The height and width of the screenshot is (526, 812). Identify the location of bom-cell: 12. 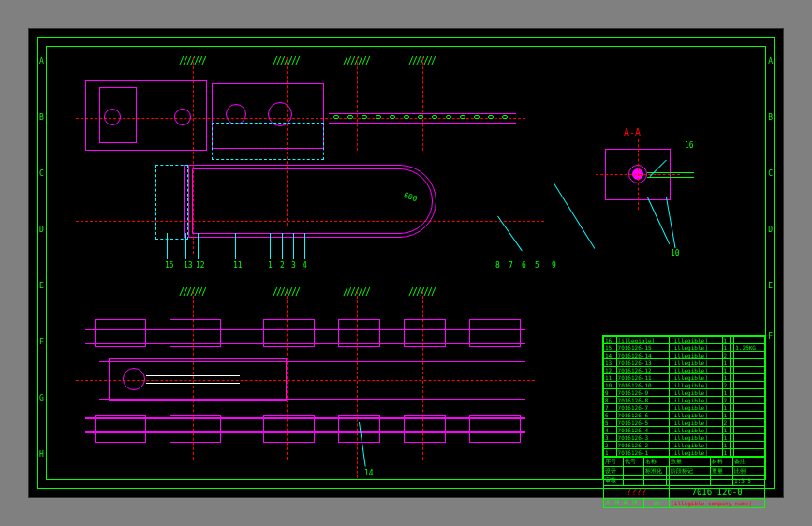
(611, 371).